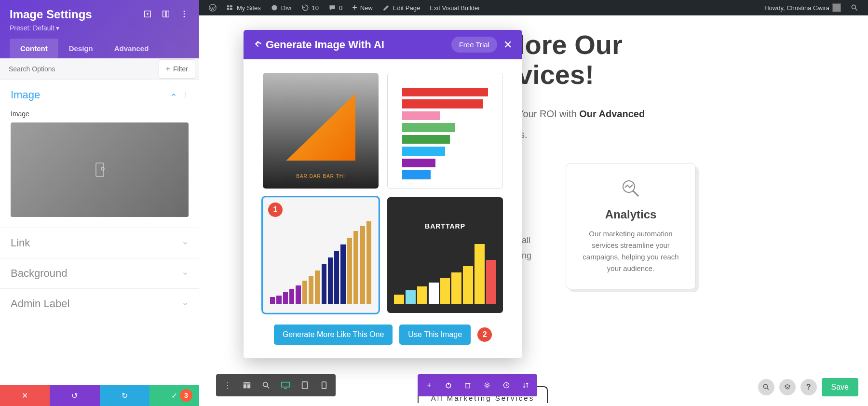 The height and width of the screenshot is (406, 868). I want to click on gear-icon, so click(487, 385).